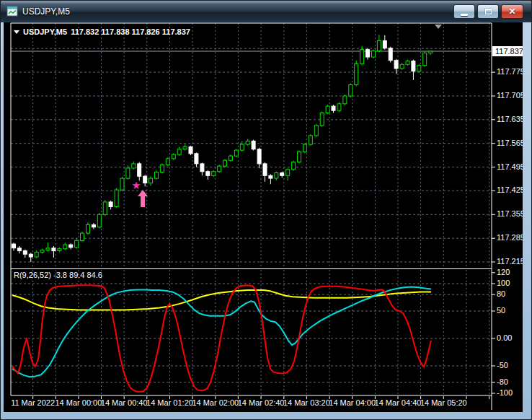 The height and width of the screenshot is (420, 532). I want to click on price-axis-tick: 117.425, so click(510, 190).